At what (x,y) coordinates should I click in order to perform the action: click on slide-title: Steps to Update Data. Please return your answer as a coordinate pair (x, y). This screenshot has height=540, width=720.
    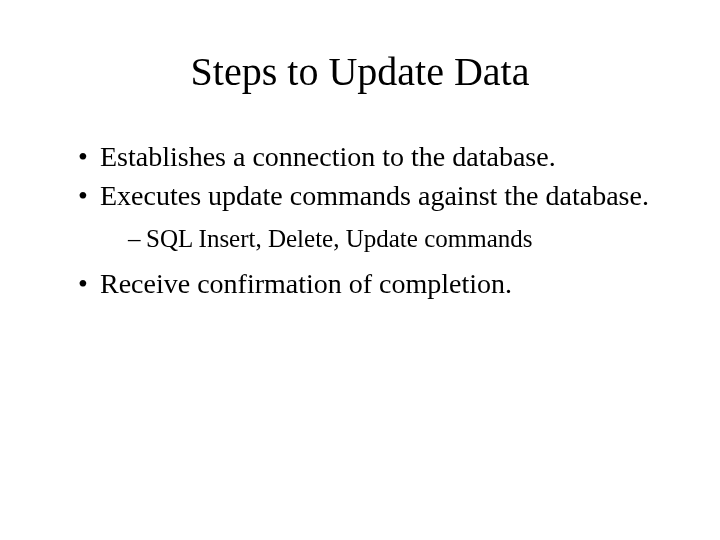
    Looking at the image, I should click on (360, 72).